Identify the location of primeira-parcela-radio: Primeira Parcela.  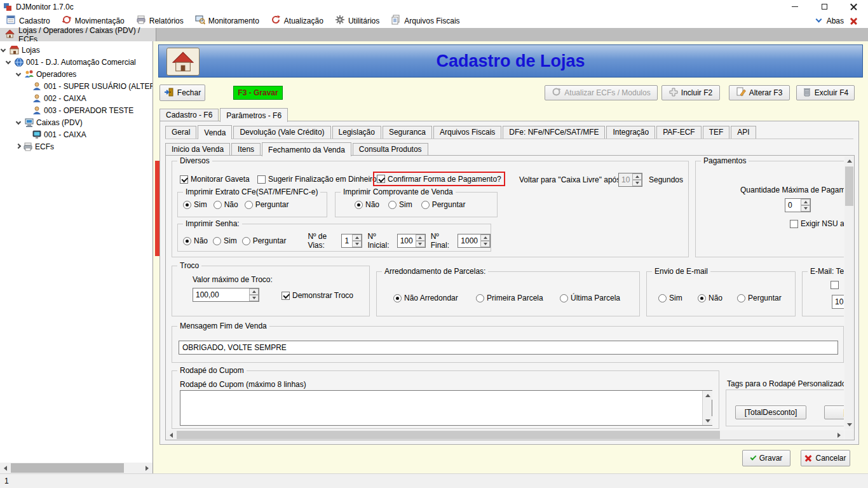
(510, 298).